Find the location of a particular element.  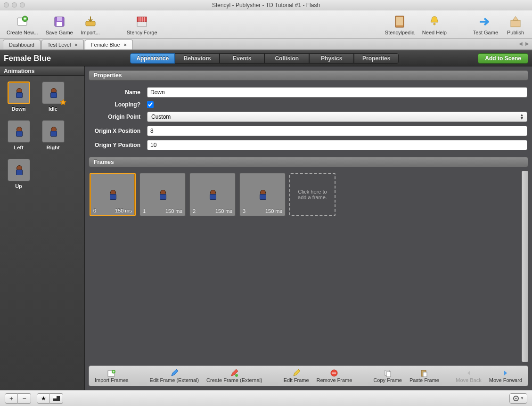

origin-point-value: Custom is located at coordinates (161, 117).